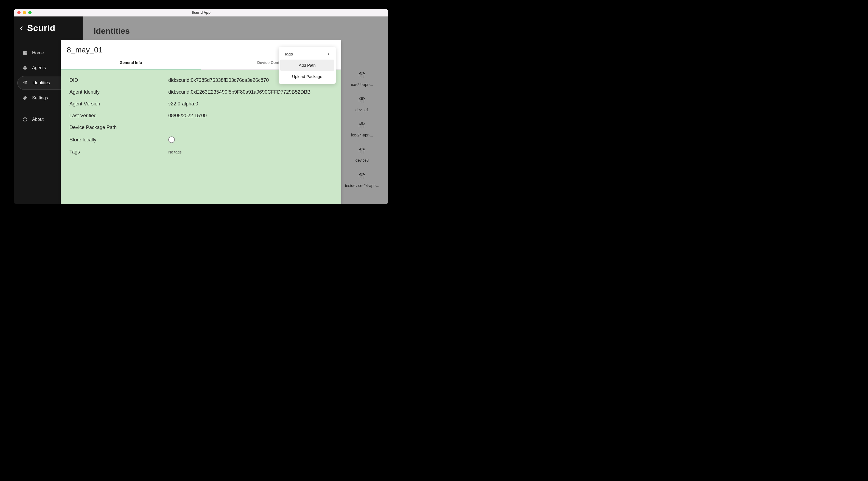 The height and width of the screenshot is (481, 868). I want to click on menu-item-label: Upload Package, so click(307, 77).